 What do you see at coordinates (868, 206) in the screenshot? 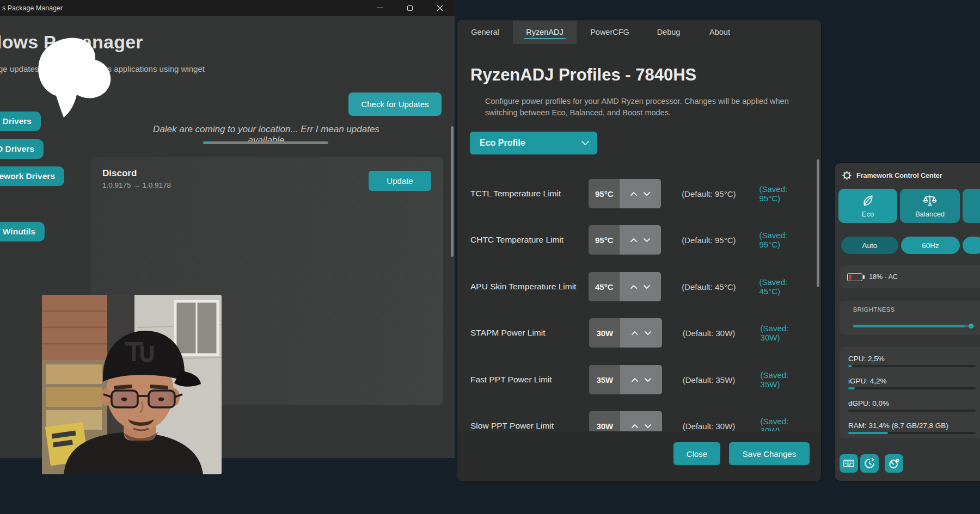
I see `power-mode-eco-button: Eco` at bounding box center [868, 206].